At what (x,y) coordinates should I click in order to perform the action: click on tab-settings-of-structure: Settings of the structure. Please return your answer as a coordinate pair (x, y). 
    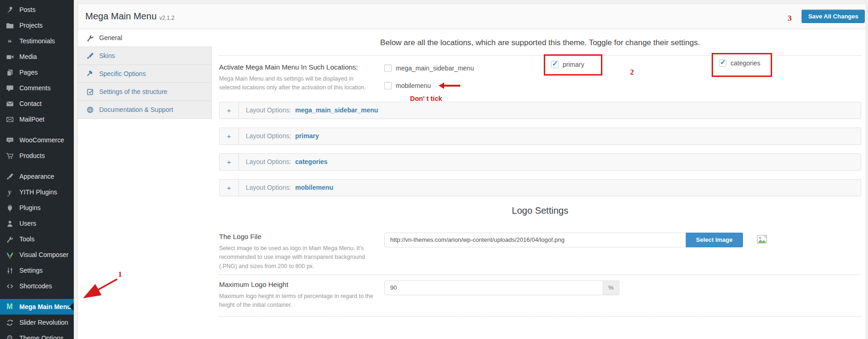
    Looking at the image, I should click on (145, 92).